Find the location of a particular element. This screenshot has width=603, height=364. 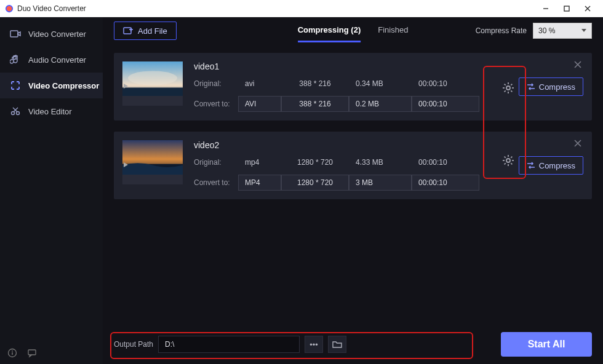

window-close-button is located at coordinates (588, 9).